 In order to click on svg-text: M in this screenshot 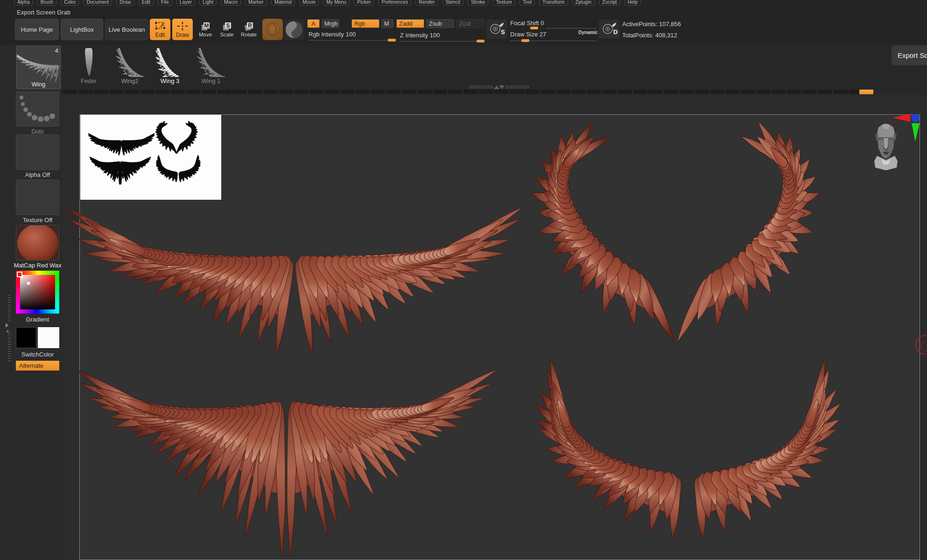, I will do `click(207, 26)`.